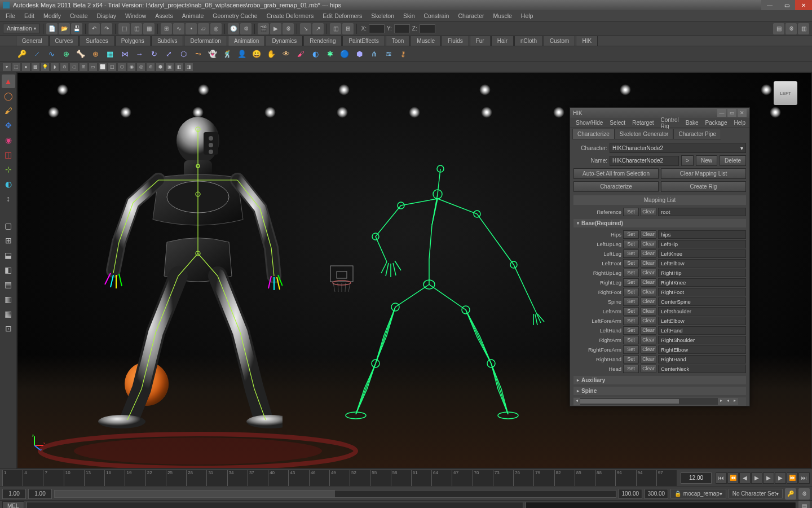 This screenshot has width=812, height=508. Describe the element at coordinates (64, 29) in the screenshot. I see `open-scene-icon: 📂` at that location.